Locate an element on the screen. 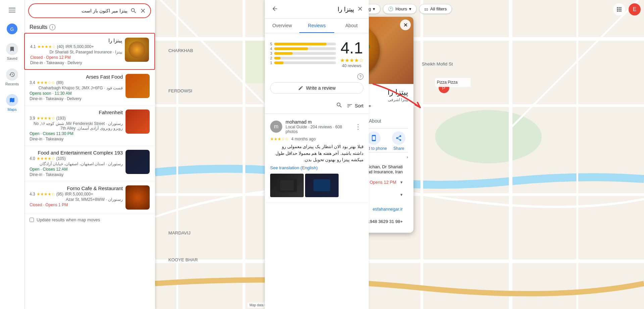 The height and width of the screenshot is (309, 644). rating-value-3: 3.9 is located at coordinates (32, 118).